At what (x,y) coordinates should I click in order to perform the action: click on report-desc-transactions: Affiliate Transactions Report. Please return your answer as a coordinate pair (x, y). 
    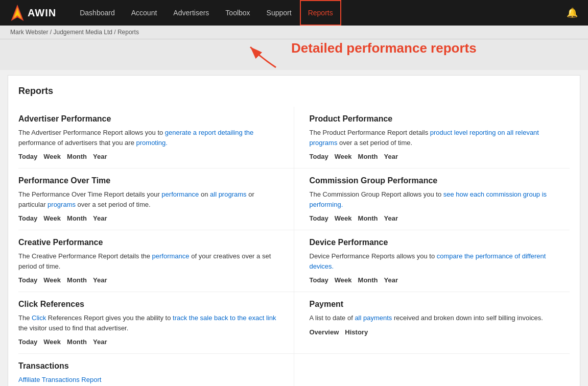
    Looking at the image, I should click on (148, 380).